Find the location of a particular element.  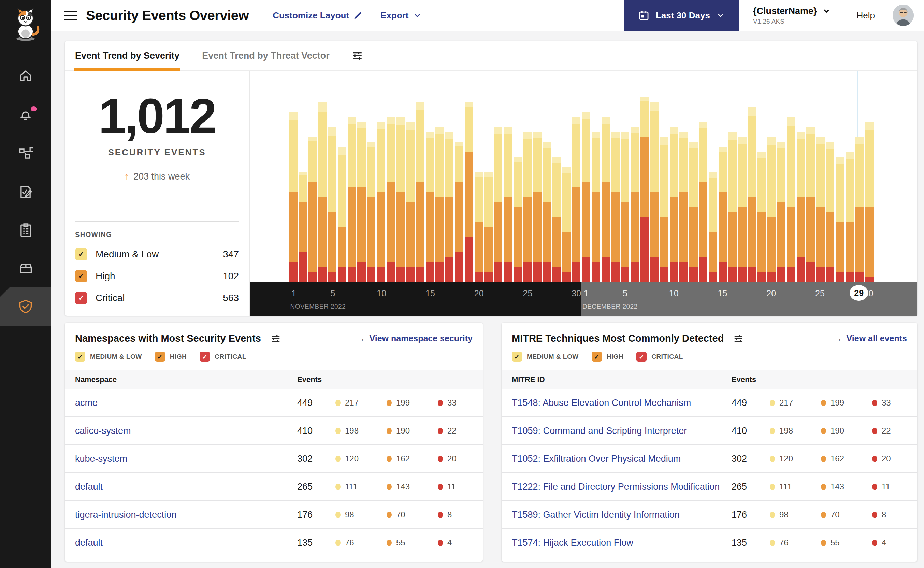

view-namespace-security-link: → View namespace security is located at coordinates (415, 338).